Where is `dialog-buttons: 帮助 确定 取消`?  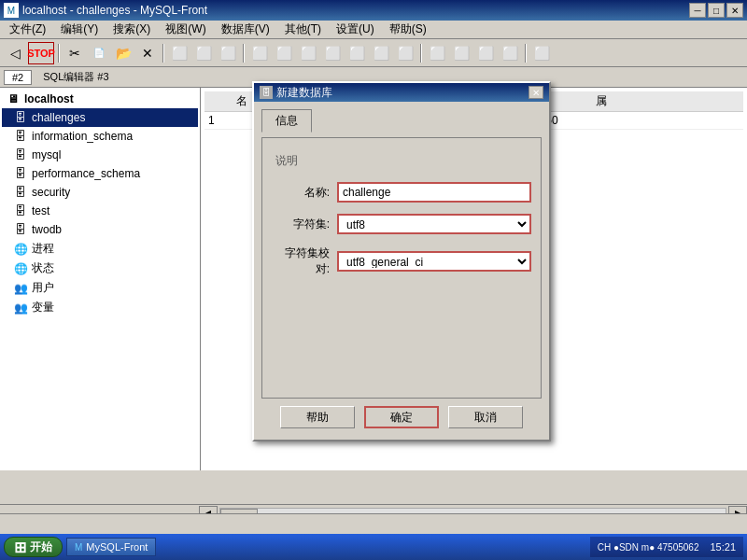 dialog-buttons: 帮助 确定 取消 is located at coordinates (402, 415).